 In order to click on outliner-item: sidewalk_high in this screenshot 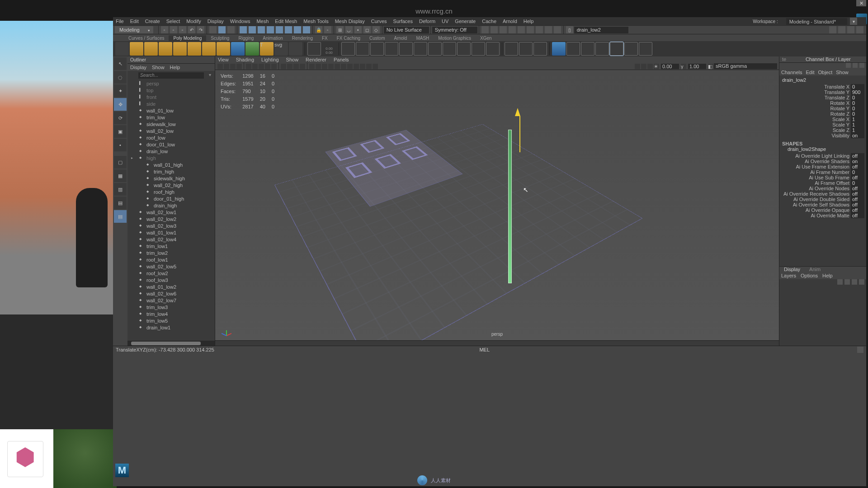, I will do `click(171, 178)`.